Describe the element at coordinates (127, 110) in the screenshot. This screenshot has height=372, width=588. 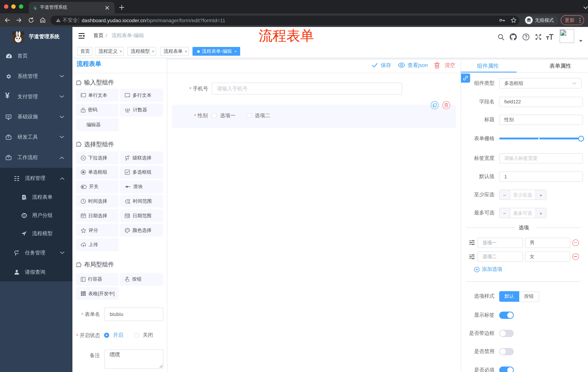
I see `svg-text: 123` at that location.